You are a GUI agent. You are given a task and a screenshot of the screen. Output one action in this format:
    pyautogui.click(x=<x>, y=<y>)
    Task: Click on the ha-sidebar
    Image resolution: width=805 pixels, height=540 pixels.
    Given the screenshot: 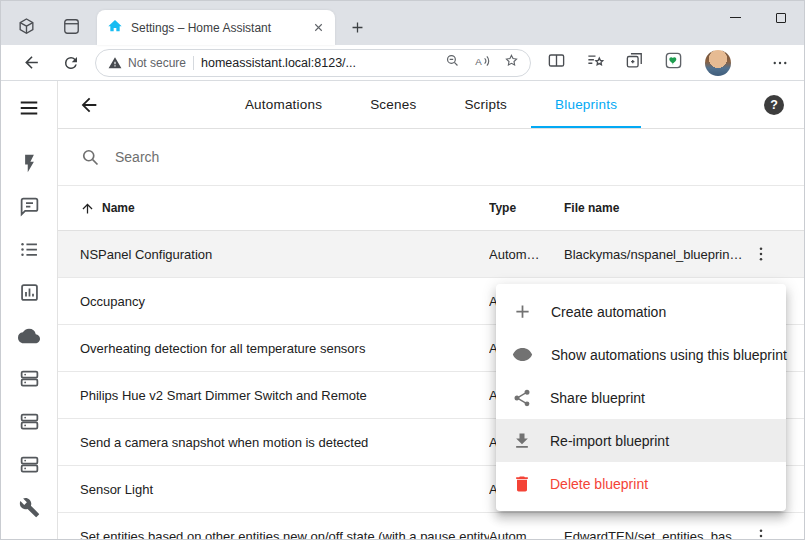 What is the action you would take?
    pyautogui.click(x=30, y=310)
    